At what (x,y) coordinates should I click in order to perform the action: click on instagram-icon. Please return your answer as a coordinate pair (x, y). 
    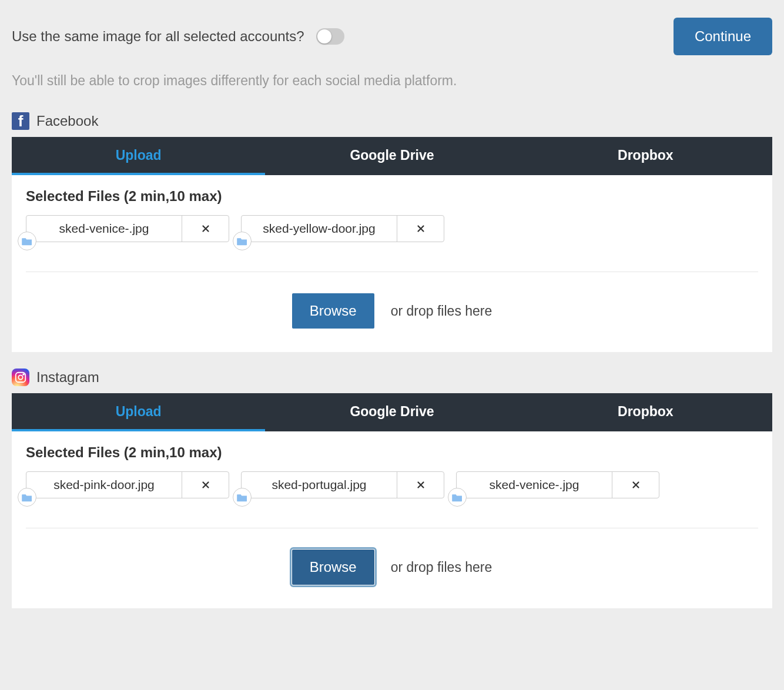
    Looking at the image, I should click on (21, 377).